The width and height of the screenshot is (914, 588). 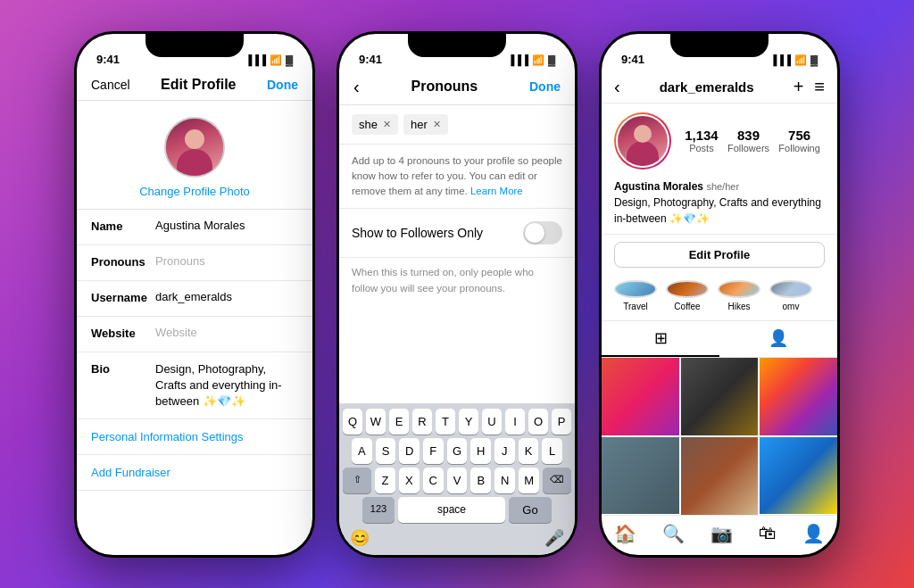 I want to click on followers-label: Followers, so click(x=748, y=148).